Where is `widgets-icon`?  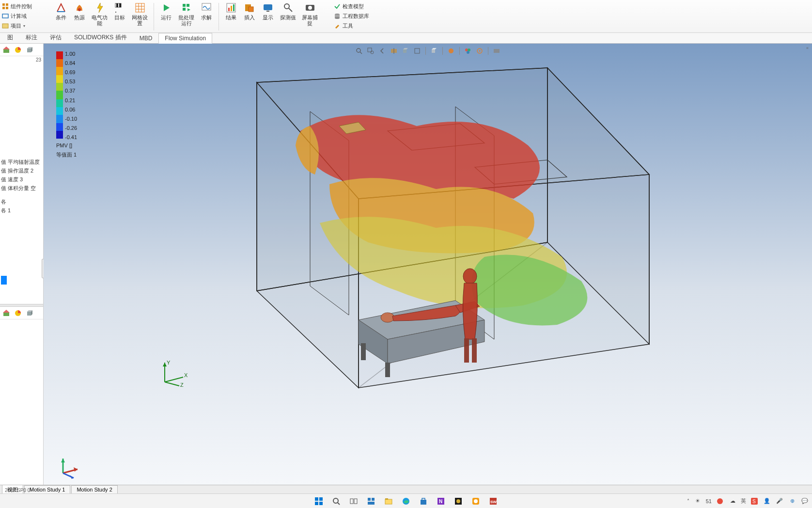
widgets-icon is located at coordinates (371, 501).